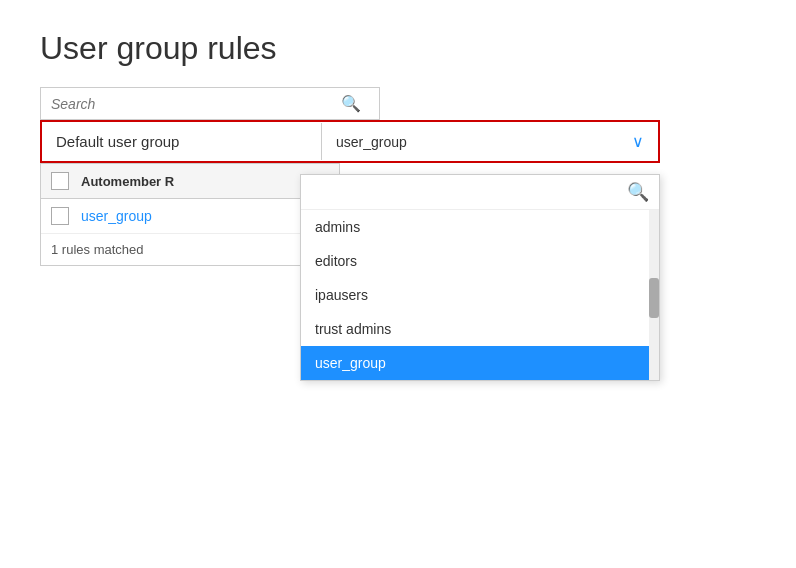 This screenshot has height=568, width=796. What do you see at coordinates (638, 192) in the screenshot?
I see `dropdown-search-icon: 🔍` at bounding box center [638, 192].